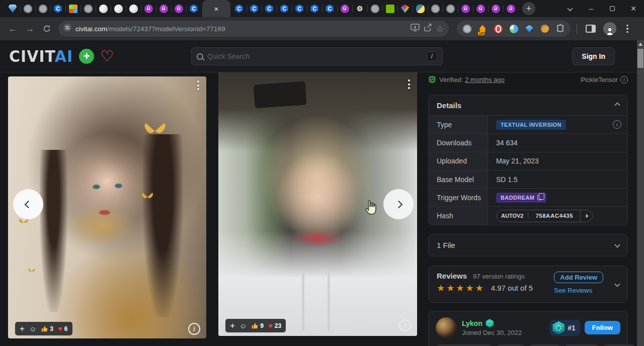 This screenshot has height=346, width=644. What do you see at coordinates (47, 329) in the screenshot?
I see `like-count: 3` at bounding box center [47, 329].